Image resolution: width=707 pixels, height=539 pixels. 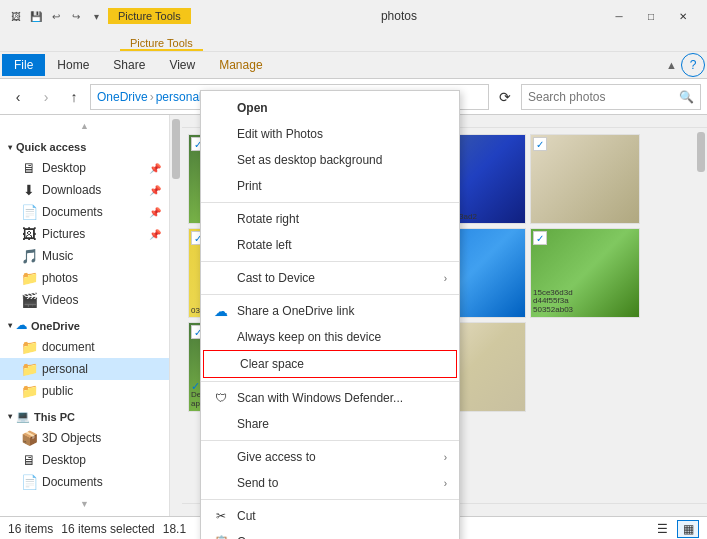 I want to click on menu-item-copy: 📋 Copy, so click(x=330, y=534).